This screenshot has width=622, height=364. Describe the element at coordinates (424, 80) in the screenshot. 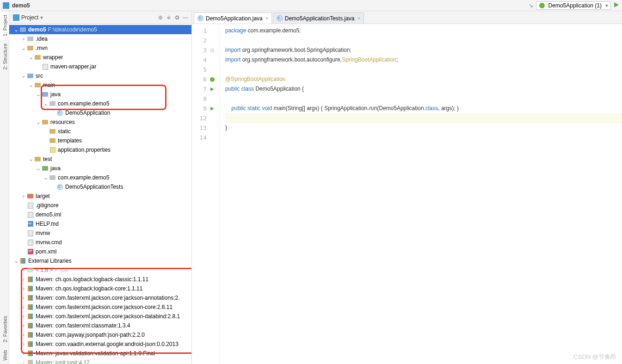

I see `code-line: @SpringBootApplication` at that location.